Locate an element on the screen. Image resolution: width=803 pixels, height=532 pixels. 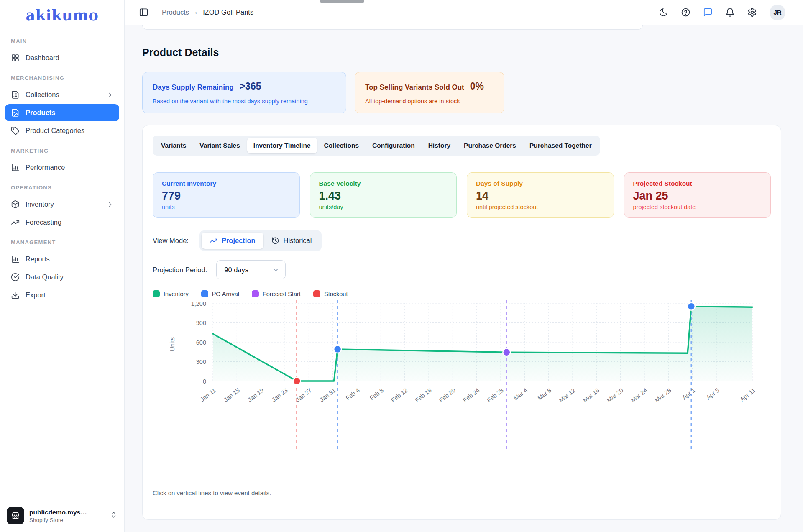
chevrons-up-down-icon is located at coordinates (114, 516).